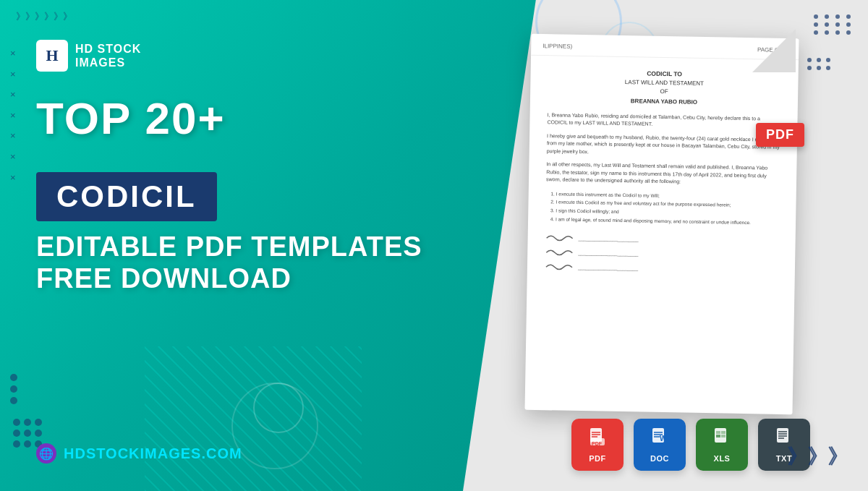 This screenshot has height=491, width=868. Describe the element at coordinates (127, 197) in the screenshot. I see `codicil-badge: CODICIL` at that location.